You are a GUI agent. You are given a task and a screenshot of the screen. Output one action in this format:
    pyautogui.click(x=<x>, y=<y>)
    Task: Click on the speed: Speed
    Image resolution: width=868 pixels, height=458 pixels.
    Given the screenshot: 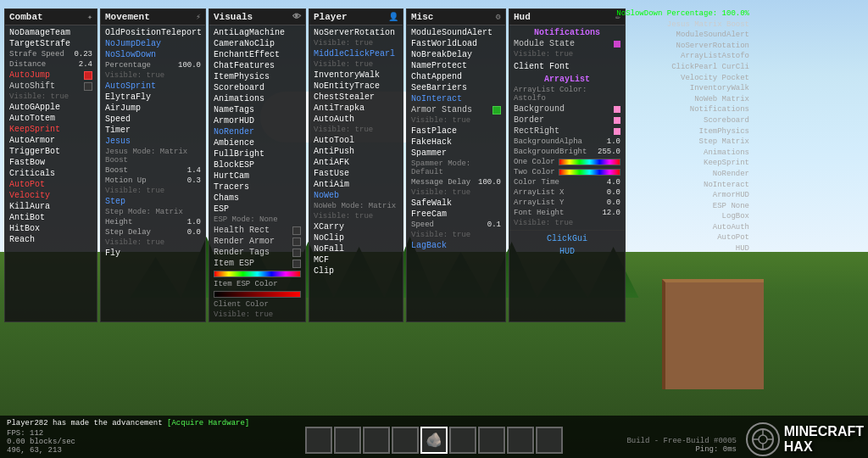 What is the action you would take?
    pyautogui.click(x=153, y=119)
    